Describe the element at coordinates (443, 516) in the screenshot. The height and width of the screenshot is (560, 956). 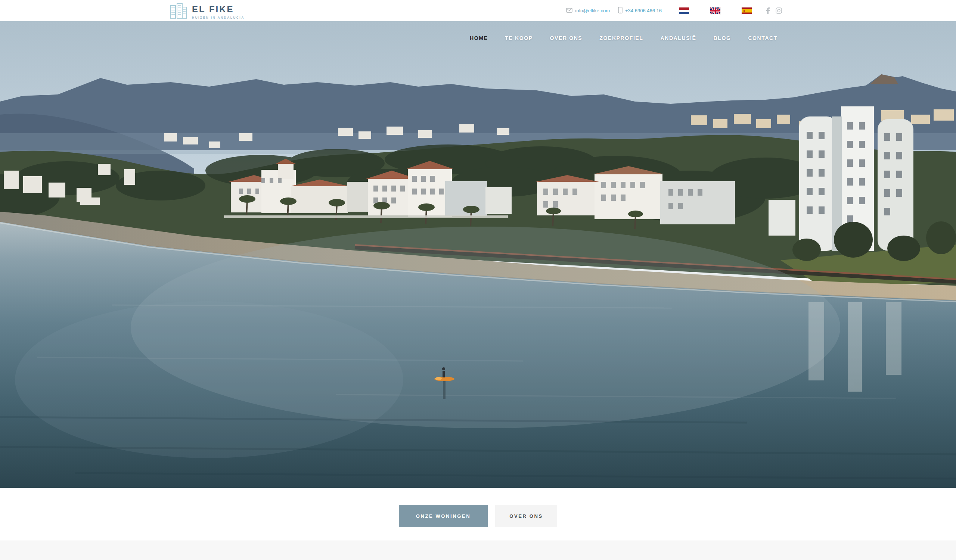
I see `onze-woningen-button: ONZE WONINGEN` at that location.